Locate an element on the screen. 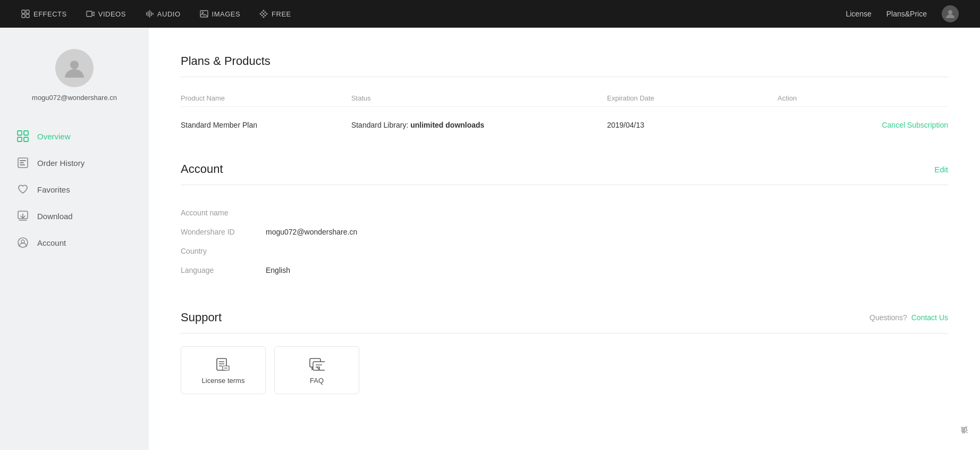 This screenshot has height=450, width=980. sidebar-item-account: Account is located at coordinates (74, 243).